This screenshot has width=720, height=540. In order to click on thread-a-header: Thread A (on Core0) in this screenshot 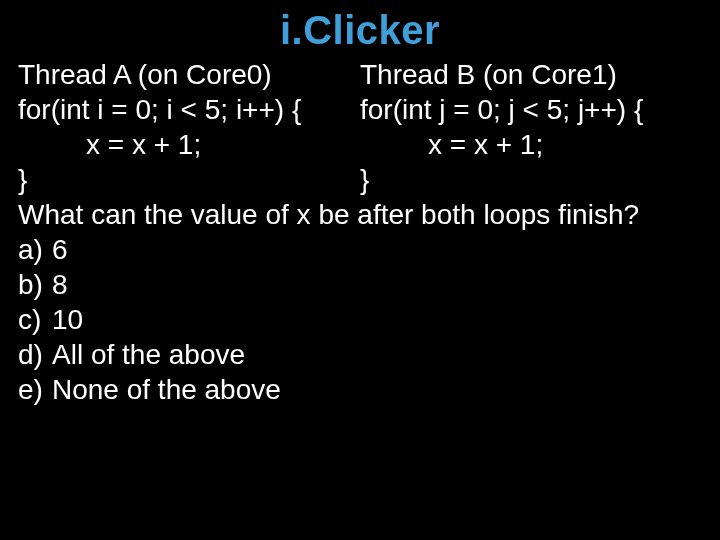, I will do `click(189, 74)`.